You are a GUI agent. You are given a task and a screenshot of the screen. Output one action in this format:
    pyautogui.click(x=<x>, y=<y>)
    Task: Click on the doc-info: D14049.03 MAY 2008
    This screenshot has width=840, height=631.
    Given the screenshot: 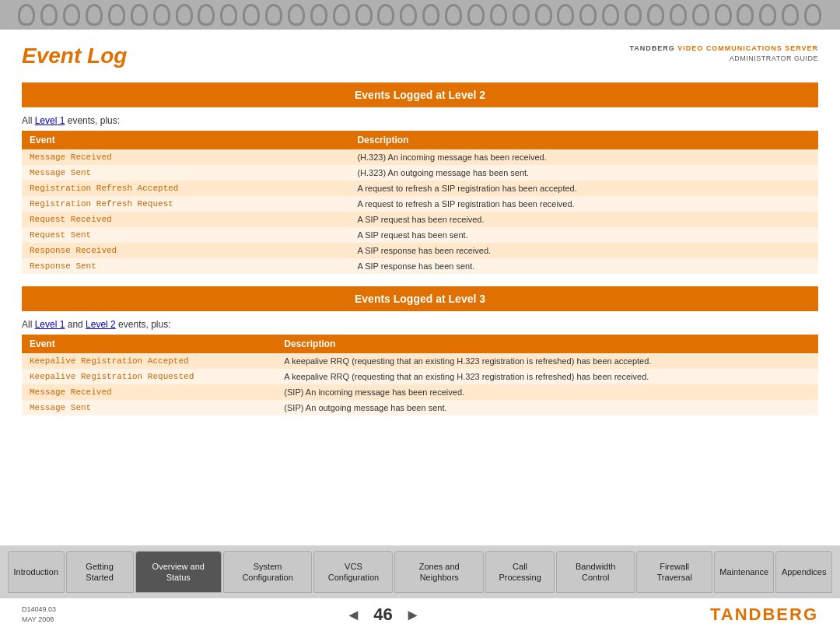 What is the action you would take?
    pyautogui.click(x=39, y=615)
    